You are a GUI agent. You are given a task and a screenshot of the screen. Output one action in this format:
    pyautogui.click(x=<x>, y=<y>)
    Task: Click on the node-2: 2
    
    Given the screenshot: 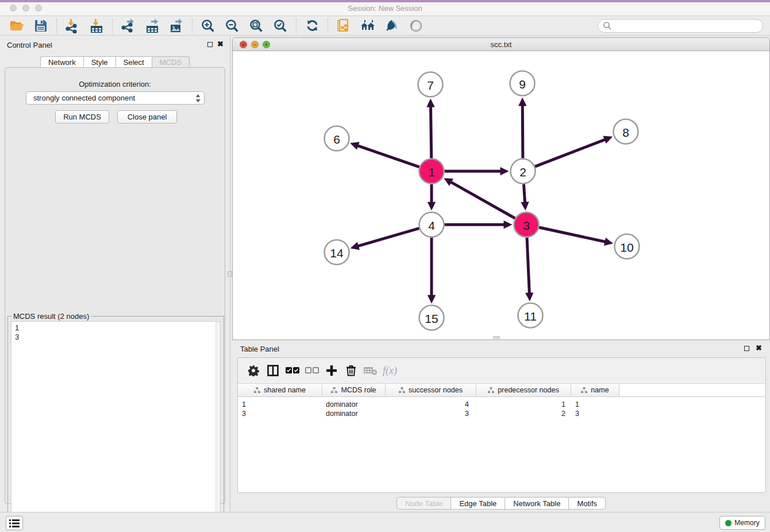 What is the action you would take?
    pyautogui.click(x=523, y=171)
    